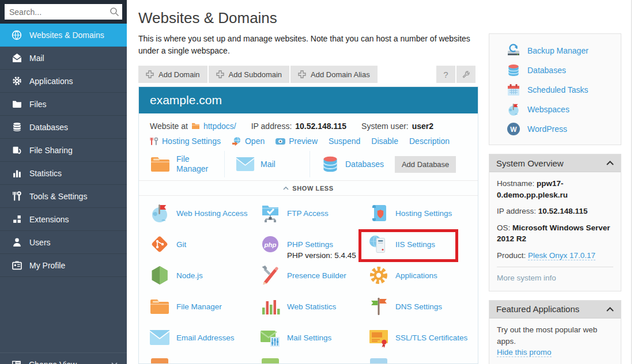  Describe the element at coordinates (549, 109) in the screenshot. I see `quick-link-label: Webspaces` at that location.